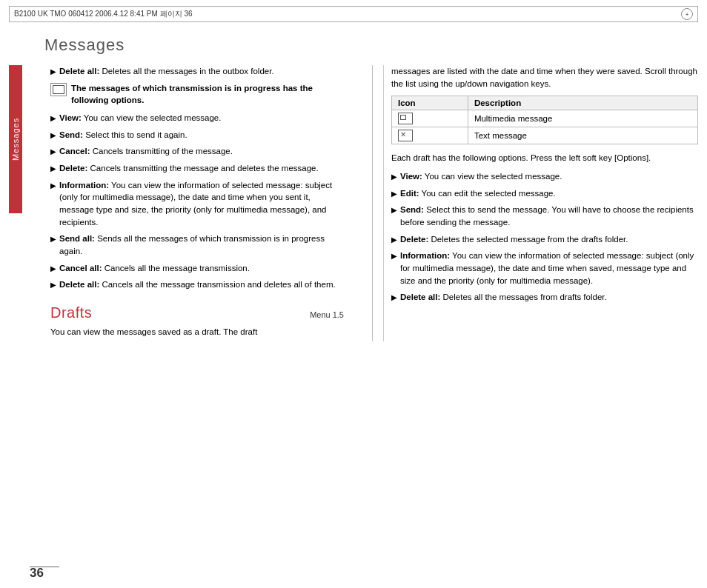  I want to click on header-bar: B2100 UK TMO 060412 2006.4.12 8:41 PM 페이…, so click(354, 14).